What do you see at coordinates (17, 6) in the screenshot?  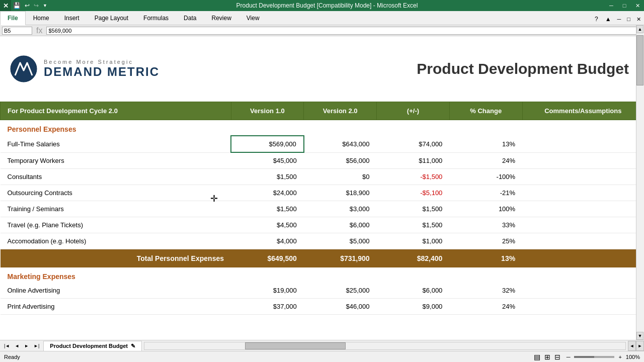 I see `qat-save: 💾` at bounding box center [17, 6].